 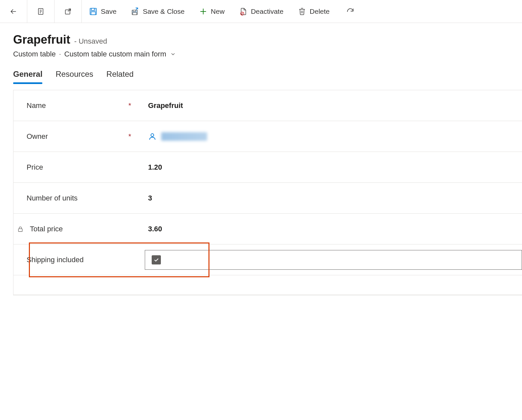 What do you see at coordinates (120, 76) in the screenshot?
I see `tab-related: Related` at bounding box center [120, 76].